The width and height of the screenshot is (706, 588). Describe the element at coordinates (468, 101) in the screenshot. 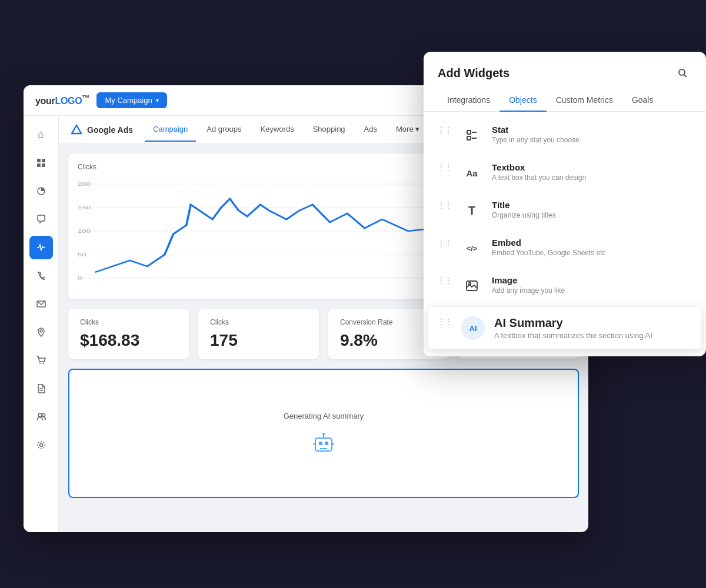

I see `tab-integrations: Integrations` at that location.